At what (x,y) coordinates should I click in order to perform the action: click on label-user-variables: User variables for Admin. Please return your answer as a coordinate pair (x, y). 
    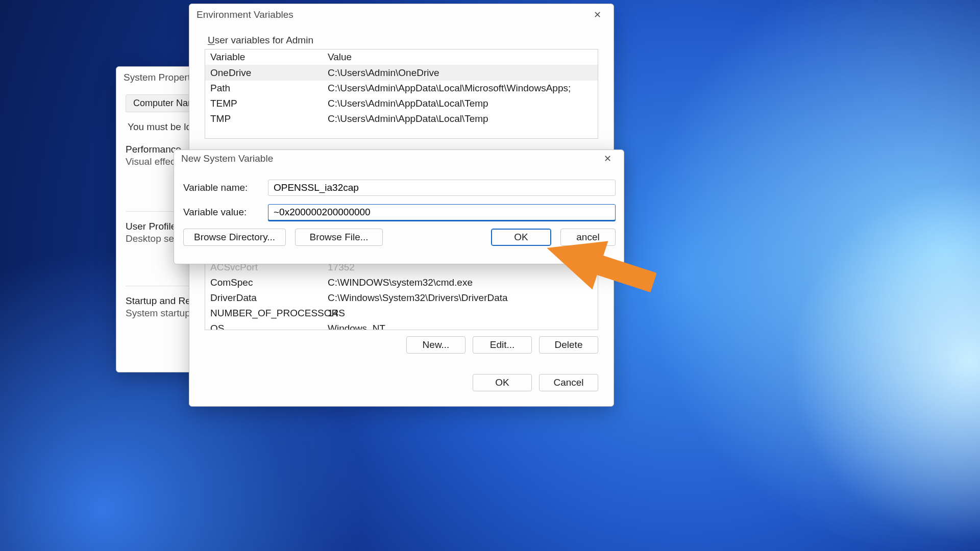
    Looking at the image, I should click on (401, 39).